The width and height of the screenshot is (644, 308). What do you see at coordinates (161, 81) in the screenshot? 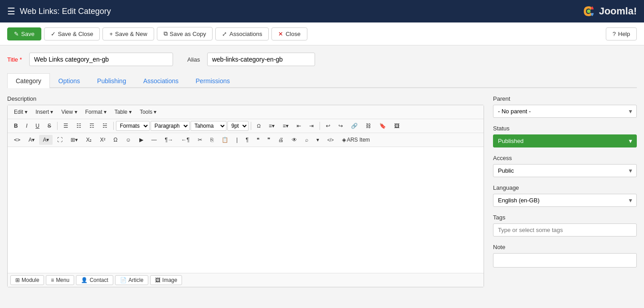
I see `tab-associations: Associations` at bounding box center [161, 81].